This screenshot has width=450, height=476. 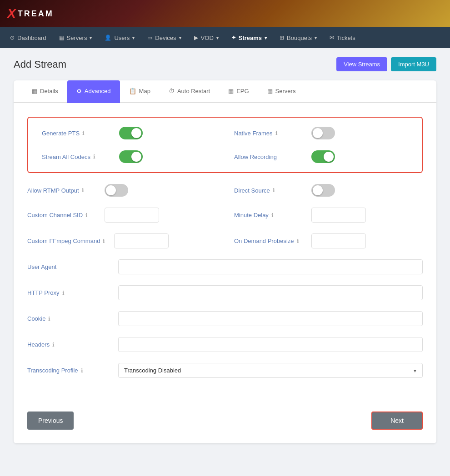 I want to click on allow-recording-toggle, so click(x=323, y=157).